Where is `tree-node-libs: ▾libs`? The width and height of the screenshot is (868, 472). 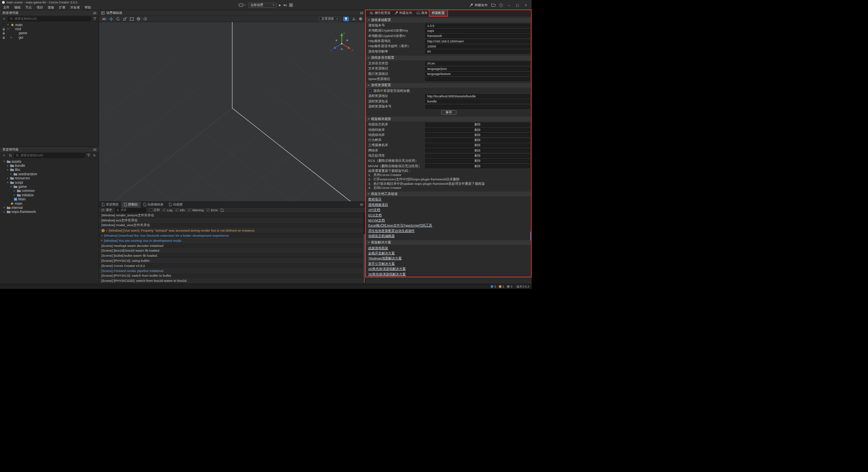
tree-node-libs: ▾libs is located at coordinates (50, 170).